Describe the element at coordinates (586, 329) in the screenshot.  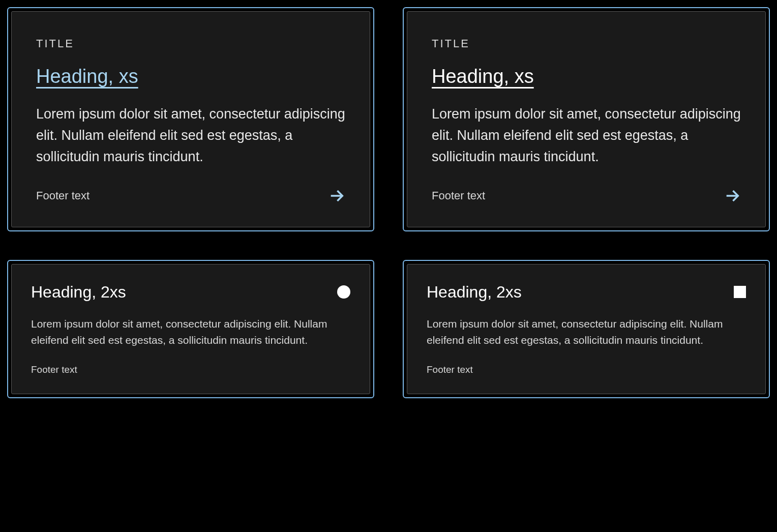
I see `card-small-square: Heading, 2xs Lorem ipsum dolor sit amet,…` at that location.